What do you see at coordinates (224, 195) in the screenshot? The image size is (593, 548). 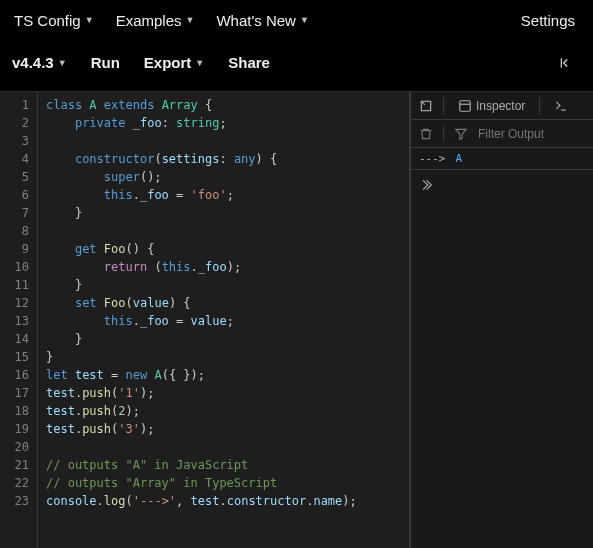 I see `code-line: this._foo = 'foo';` at bounding box center [224, 195].